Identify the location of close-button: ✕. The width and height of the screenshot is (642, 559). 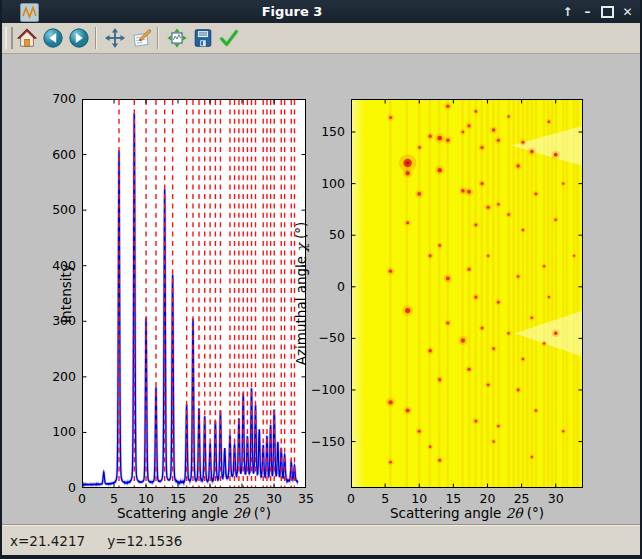
(628, 12).